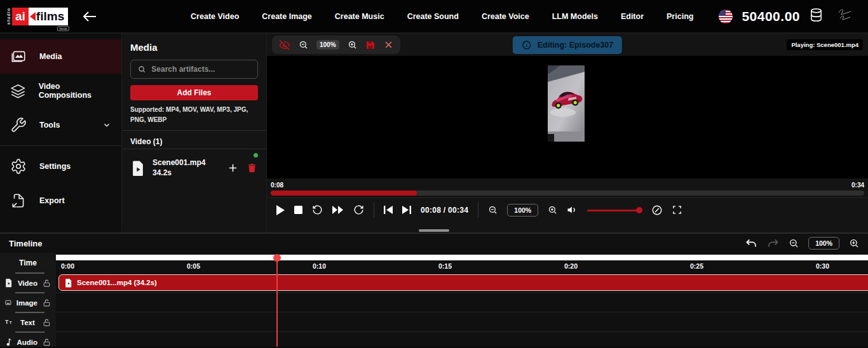 This screenshot has width=868, height=348. Describe the element at coordinates (28, 300) in the screenshot. I see `track-headers: Time Video Image TT` at that location.